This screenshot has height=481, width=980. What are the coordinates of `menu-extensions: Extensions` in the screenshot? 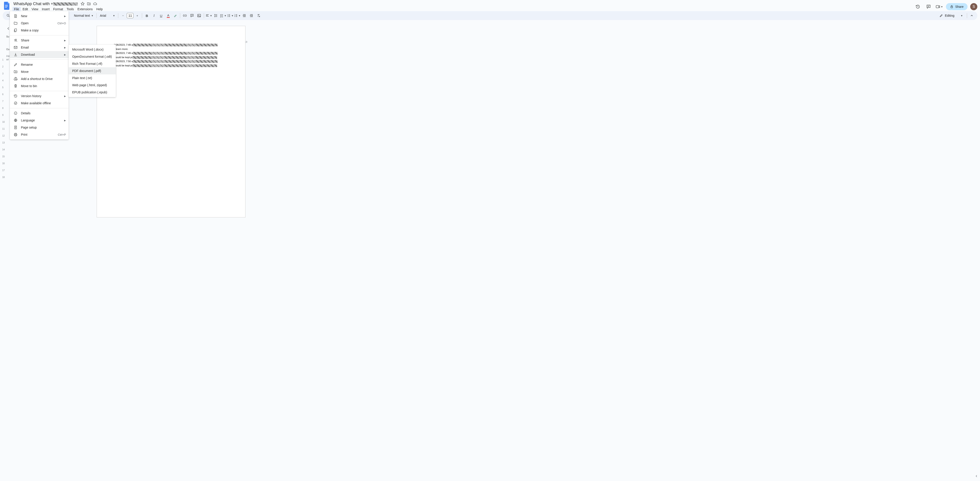 It's located at (85, 9).